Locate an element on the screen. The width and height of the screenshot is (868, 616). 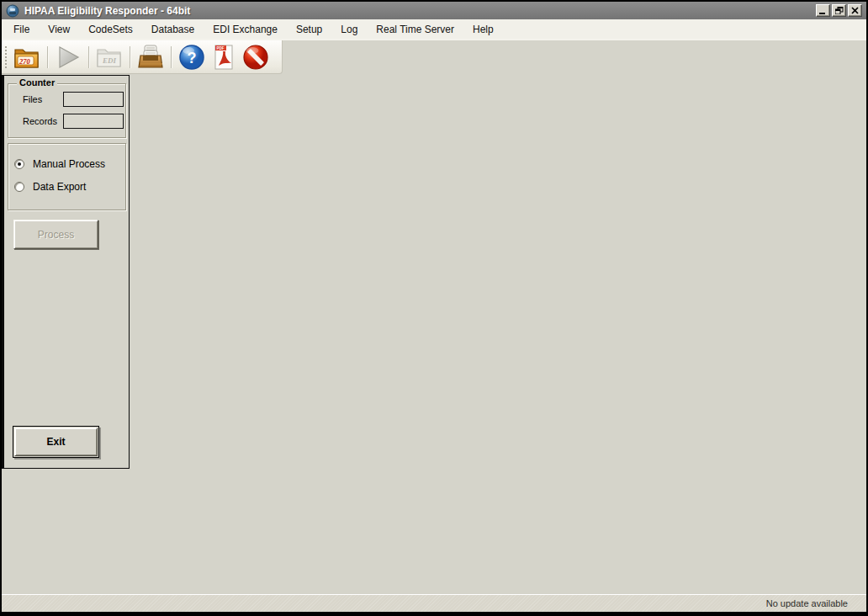
radio-manual-process-label: Manual Process is located at coordinates (69, 164).